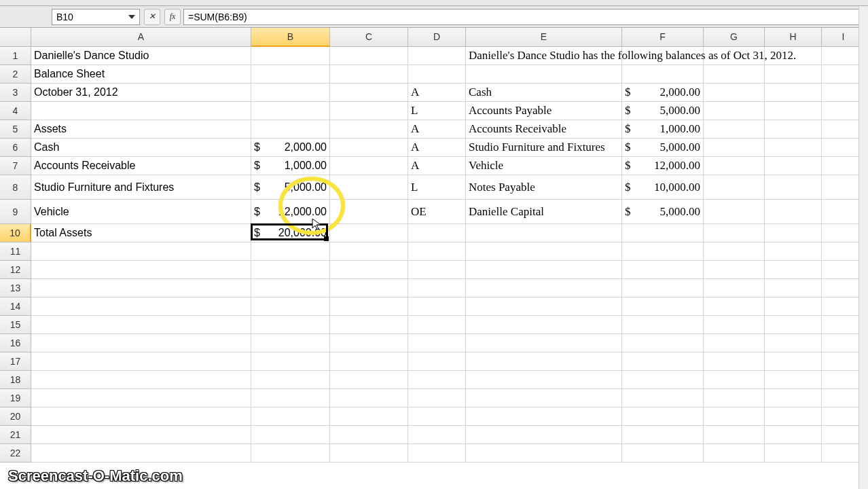 Image resolution: width=868 pixels, height=489 pixels. I want to click on cell-A8: Studio Furniture and Fixtures, so click(141, 187).